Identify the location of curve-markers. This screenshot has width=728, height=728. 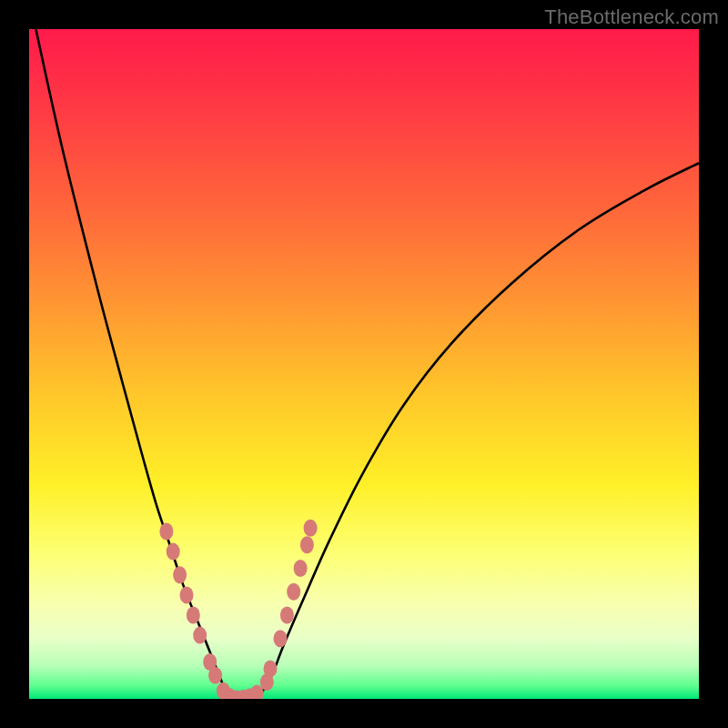
(238, 610).